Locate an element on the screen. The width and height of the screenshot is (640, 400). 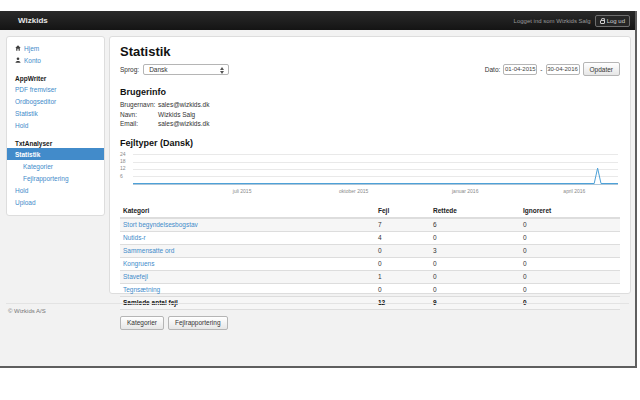
sidebar-item-kategorier: Kategorier is located at coordinates (56, 166).